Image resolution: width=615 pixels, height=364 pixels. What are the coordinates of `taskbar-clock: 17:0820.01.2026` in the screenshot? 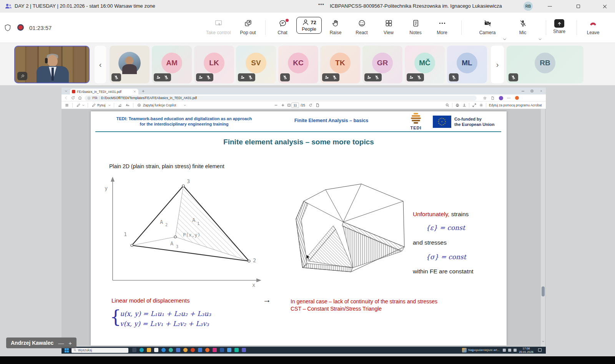 It's located at (526, 350).